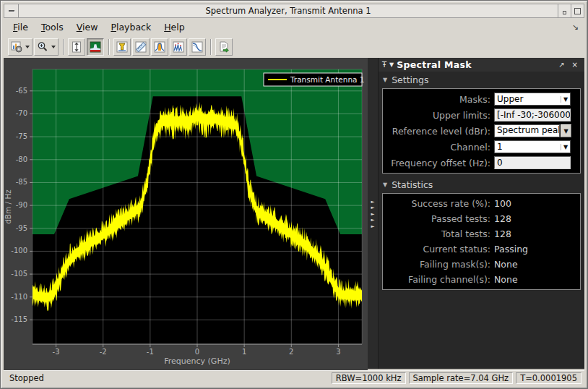  What do you see at coordinates (577, 11) in the screenshot?
I see `window-maximize-button` at bounding box center [577, 11].